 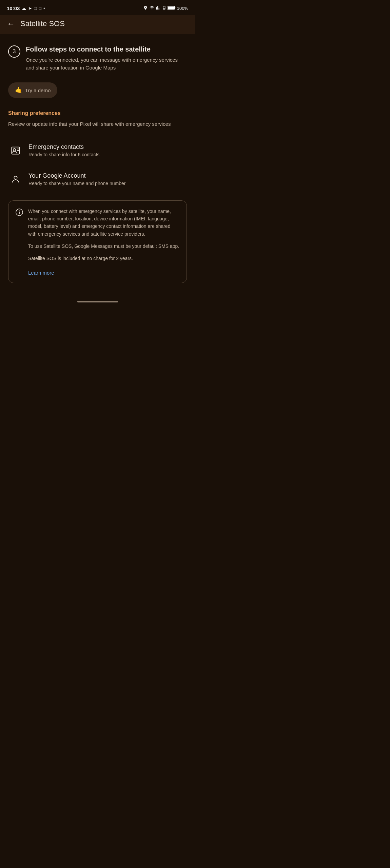 I want to click on step-heading: Follow steps to connect to the satellite, so click(x=106, y=49).